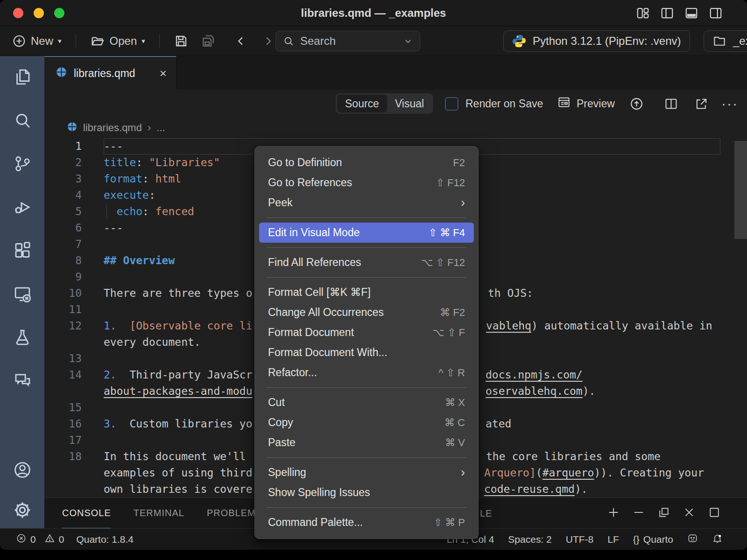  What do you see at coordinates (349, 41) in the screenshot?
I see `search-placeholder: Search` at bounding box center [349, 41].